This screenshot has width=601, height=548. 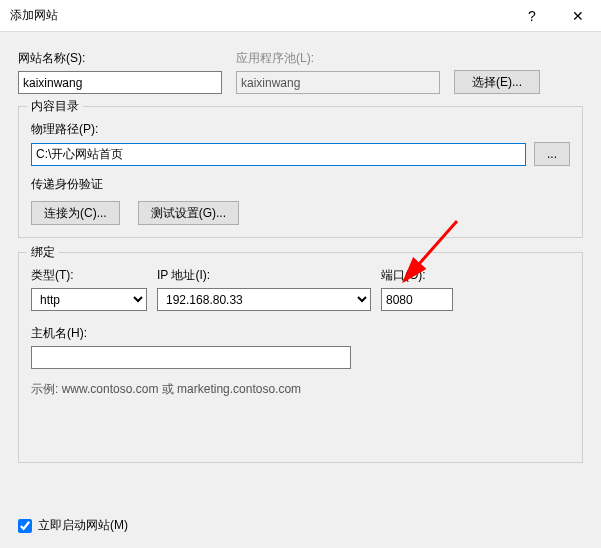 What do you see at coordinates (264, 276) in the screenshot?
I see `binding-ip-label: IP 地址(I):` at bounding box center [264, 276].